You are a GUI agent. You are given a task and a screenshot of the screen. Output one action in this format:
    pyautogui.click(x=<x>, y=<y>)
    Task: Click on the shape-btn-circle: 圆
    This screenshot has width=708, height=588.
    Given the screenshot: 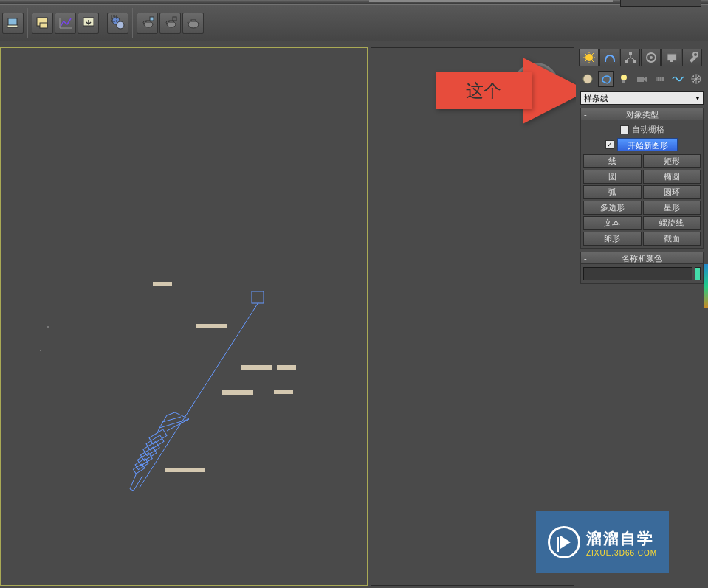 What is the action you would take?
    pyautogui.click(x=613, y=177)
    